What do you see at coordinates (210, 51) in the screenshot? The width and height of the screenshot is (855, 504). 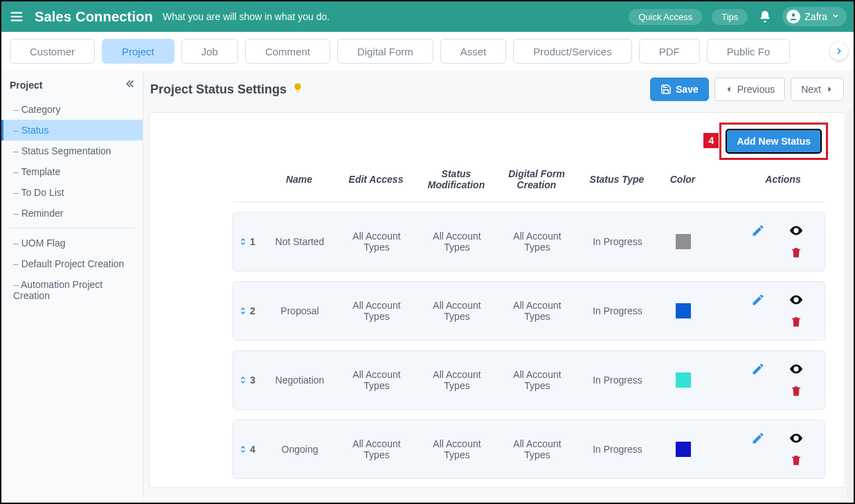 I see `tab-job: Job` at bounding box center [210, 51].